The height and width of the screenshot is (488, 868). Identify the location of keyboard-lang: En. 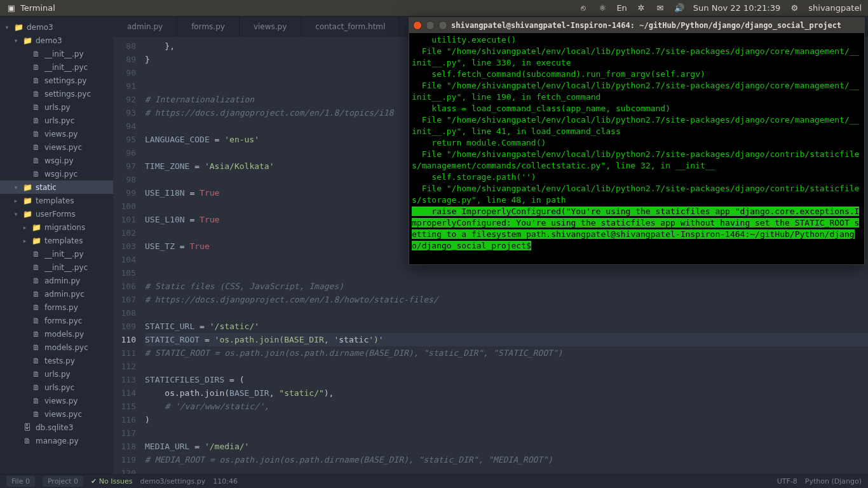
(621, 8).